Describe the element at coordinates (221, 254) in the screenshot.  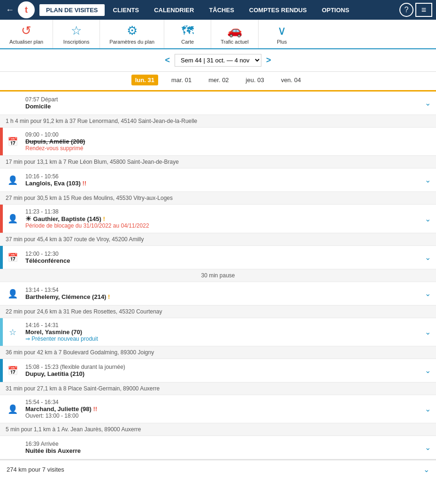
I see `time-teleconference: 12:00 - 12:30` at that location.